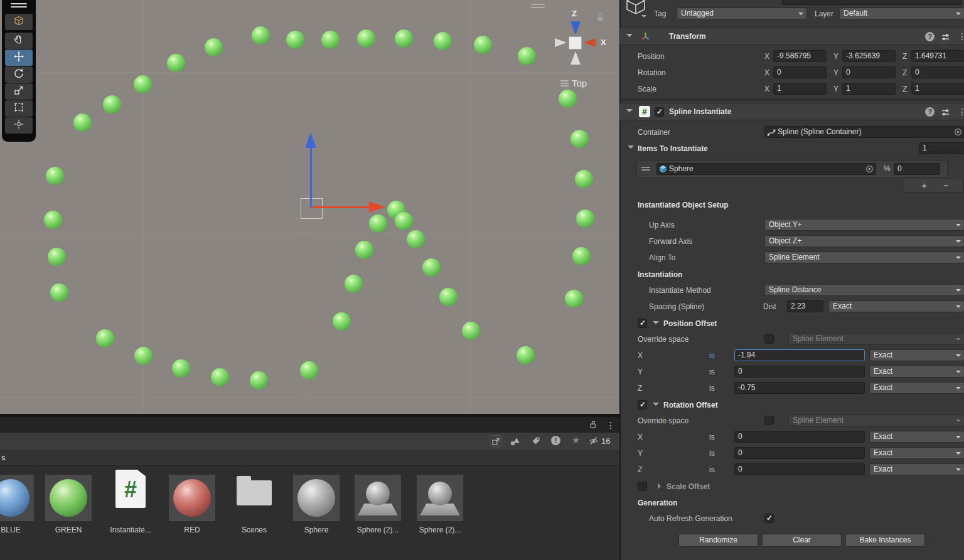 The height and width of the screenshot is (560, 964). What do you see at coordinates (629, 35) in the screenshot?
I see `transform-foldout-icon` at bounding box center [629, 35].